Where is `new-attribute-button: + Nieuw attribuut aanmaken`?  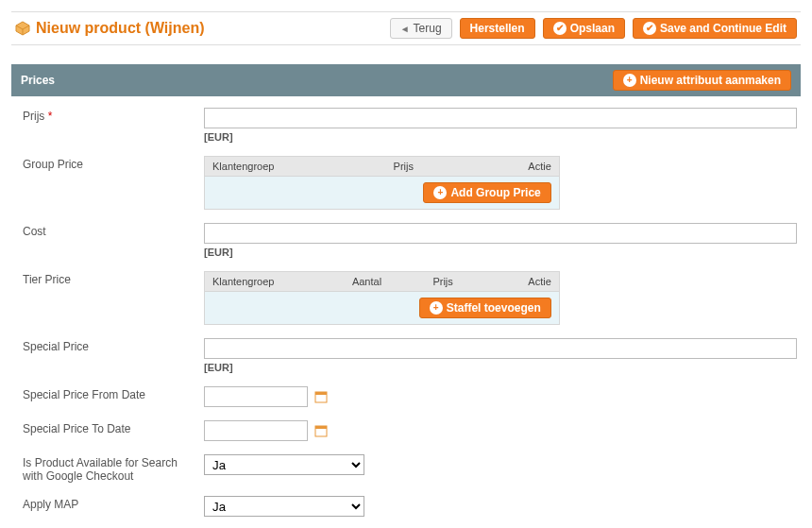 new-attribute-button: + Nieuw attribuut aanmaken is located at coordinates (702, 80).